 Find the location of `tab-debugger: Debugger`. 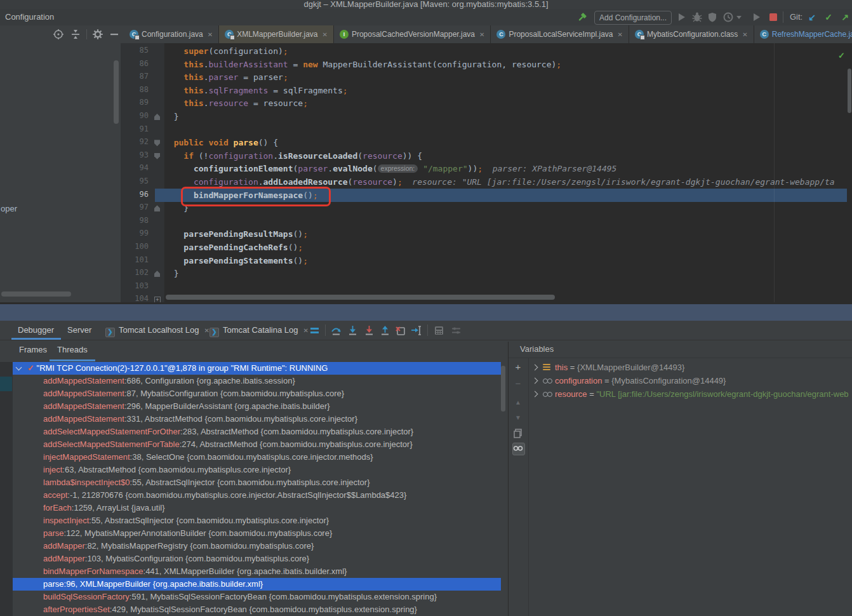

tab-debugger: Debugger is located at coordinates (36, 330).